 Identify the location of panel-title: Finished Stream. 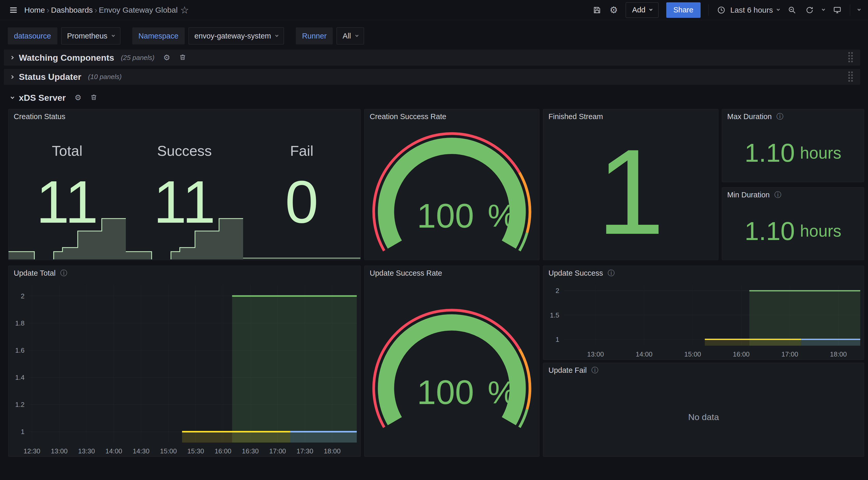
(576, 117).